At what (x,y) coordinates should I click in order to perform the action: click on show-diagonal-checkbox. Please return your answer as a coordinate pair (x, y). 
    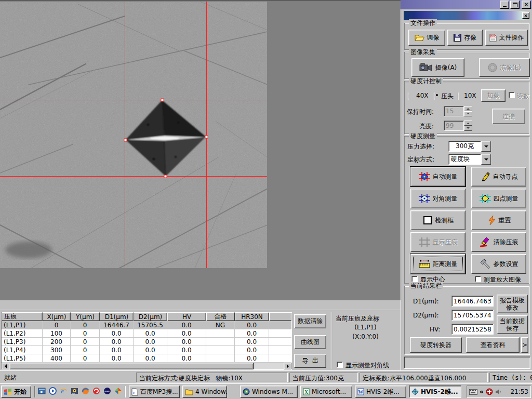
    Looking at the image, I should click on (340, 365).